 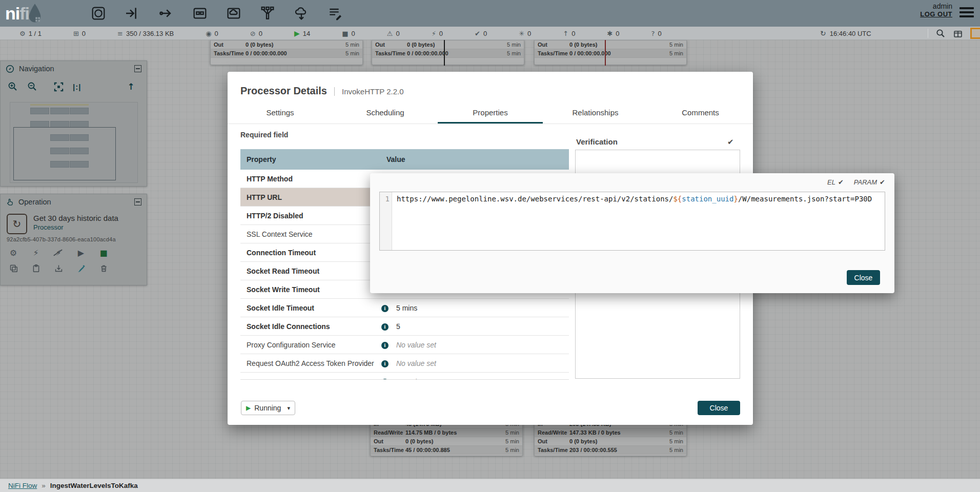 I want to click on table-row: Socket Idle Timeout5 mins, so click(x=405, y=308).